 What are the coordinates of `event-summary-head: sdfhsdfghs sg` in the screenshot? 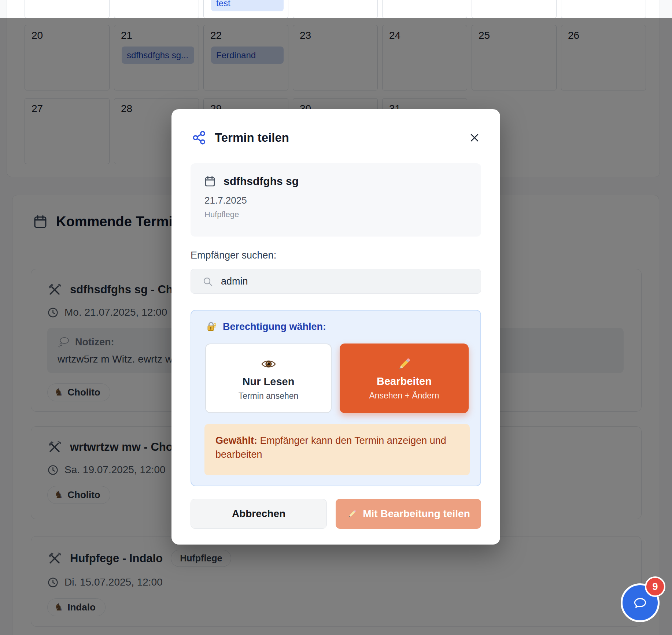 It's located at (336, 181).